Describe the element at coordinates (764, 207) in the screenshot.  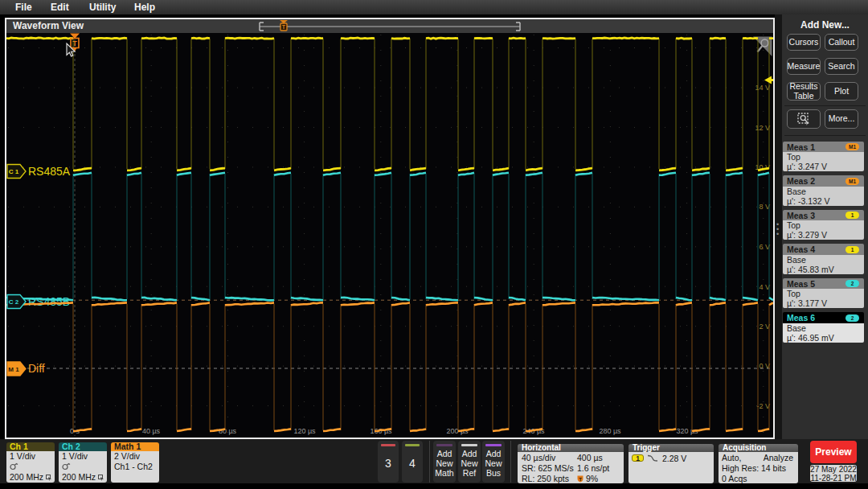
I see `svg-text: 8 V` at that location.